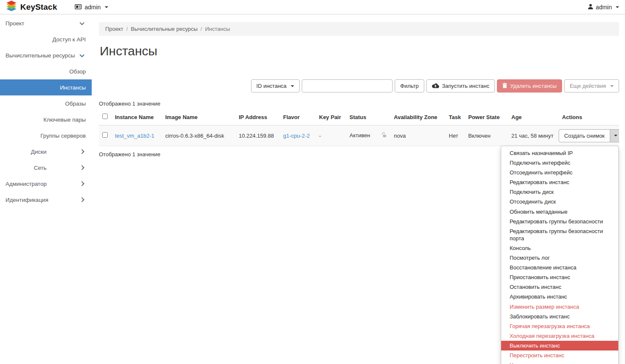  Describe the element at coordinates (368, 136) in the screenshot. I see `status-cell: Активен` at that location.